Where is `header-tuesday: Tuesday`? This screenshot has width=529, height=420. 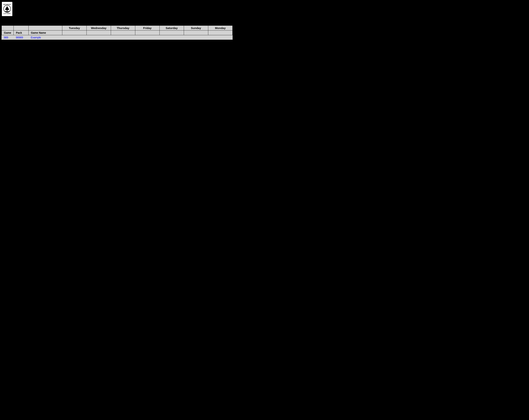 header-tuesday: Tuesday is located at coordinates (74, 28).